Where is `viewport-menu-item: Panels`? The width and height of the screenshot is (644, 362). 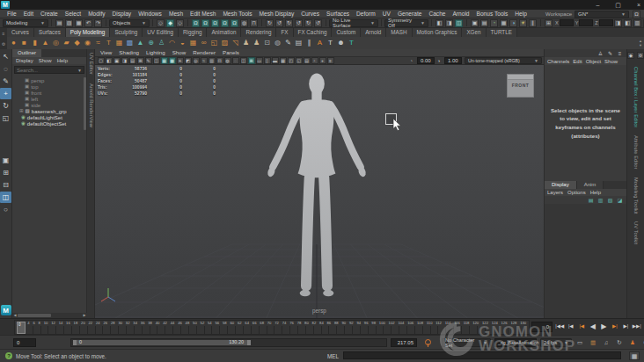
viewport-menu-item: Panels is located at coordinates (231, 53).